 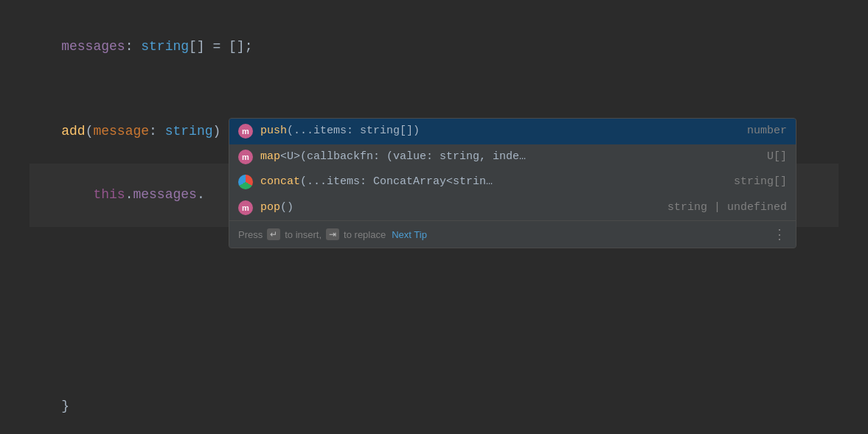 What do you see at coordinates (513, 131) in the screenshot?
I see `autocomplete-item-push: m push(...items: string[]) number` at bounding box center [513, 131].